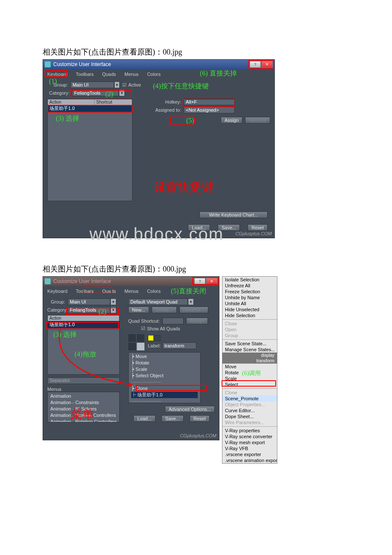 This screenshot has height=555, width=392. What do you see at coordinates (57, 74) in the screenshot?
I see `tab-keyboard: Keyboard` at bounding box center [57, 74].